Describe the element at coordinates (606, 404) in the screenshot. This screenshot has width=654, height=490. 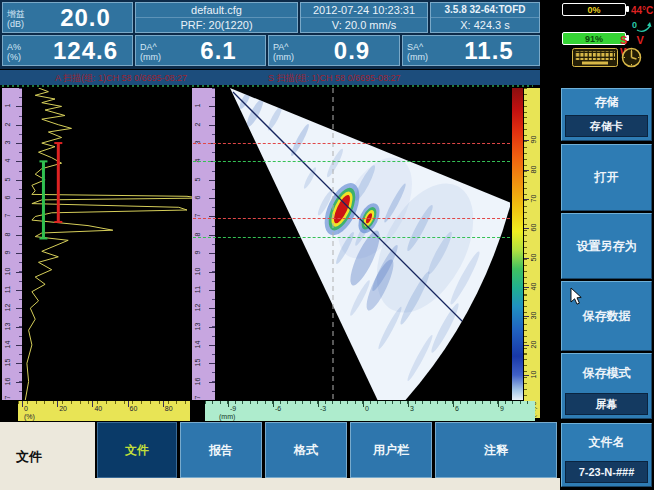
I see `save-mode-value: 屏幕` at that location.